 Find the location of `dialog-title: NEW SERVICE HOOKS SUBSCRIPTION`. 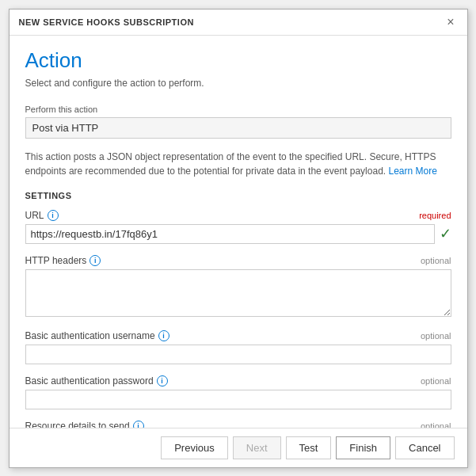

dialog-title: NEW SERVICE HOOKS SUBSCRIPTION is located at coordinates (106, 22).